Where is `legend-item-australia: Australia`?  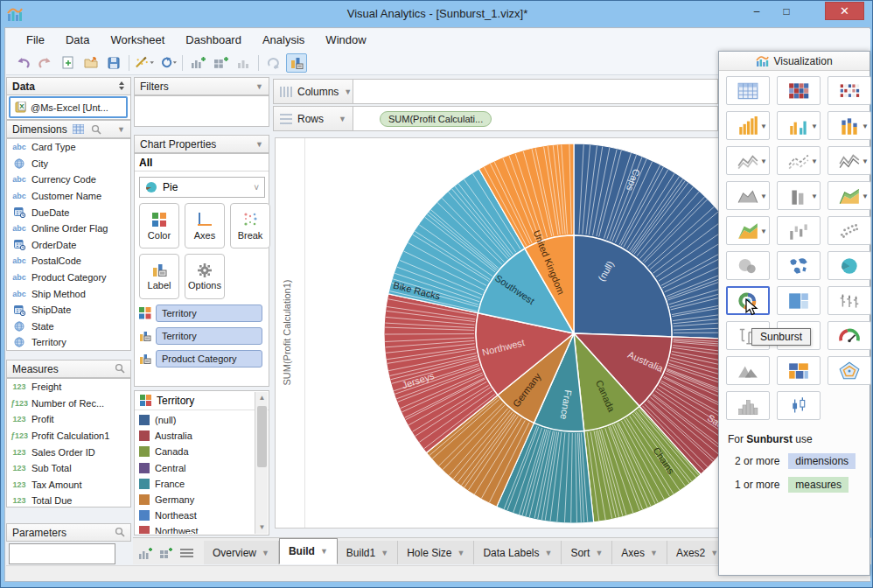 legend-item-australia: Australia is located at coordinates (194, 436).